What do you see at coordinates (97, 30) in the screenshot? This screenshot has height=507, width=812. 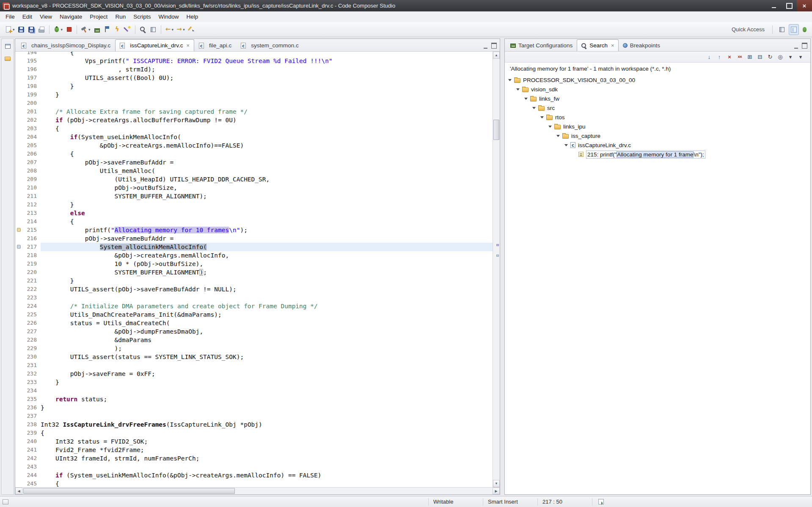 I see `new-target-configuration-button` at bounding box center [97, 30].